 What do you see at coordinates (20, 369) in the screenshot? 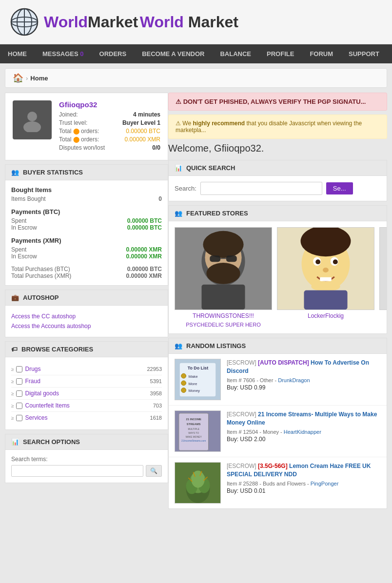
I see `cat-checkbox-drugs` at bounding box center [20, 369].